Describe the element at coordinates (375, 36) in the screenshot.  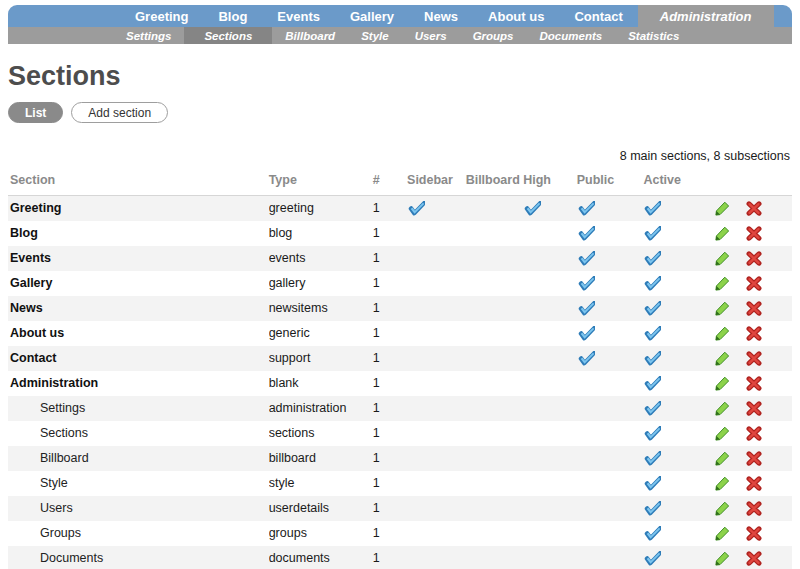
I see `subnav-item-style: Style` at that location.